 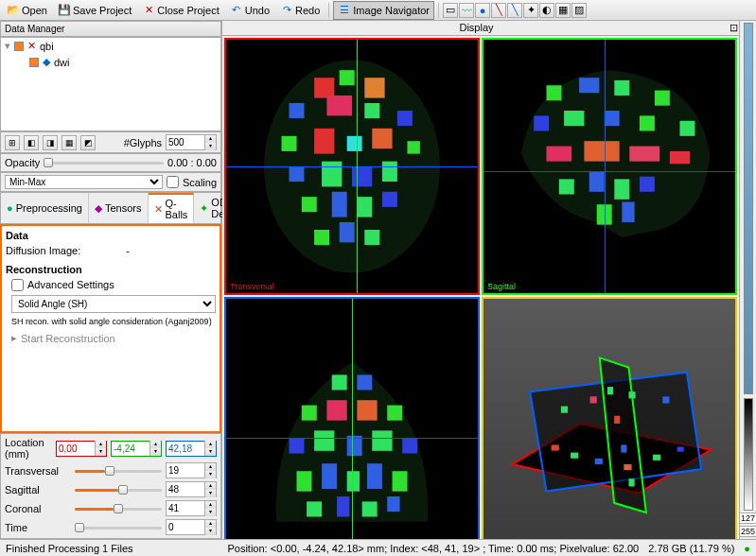 I want to click on coronal-val: ▴▾, so click(x=191, y=509).